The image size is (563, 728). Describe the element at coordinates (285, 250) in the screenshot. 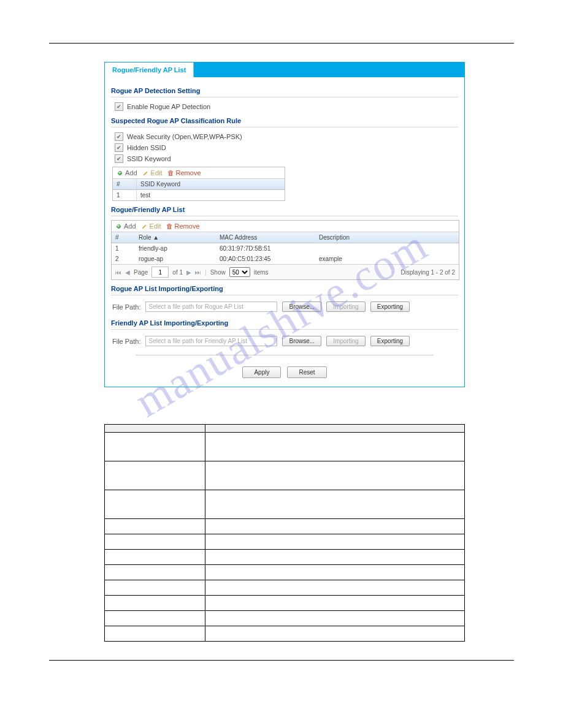

I see `ap-list-table: Add Edit 🗑Remove # Role ▲ MAC Address De…` at that location.